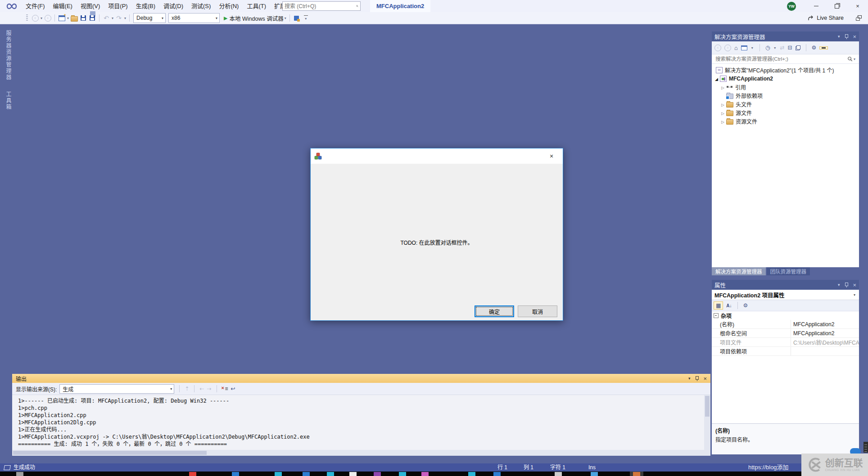  I want to click on property-value, so click(825, 351).